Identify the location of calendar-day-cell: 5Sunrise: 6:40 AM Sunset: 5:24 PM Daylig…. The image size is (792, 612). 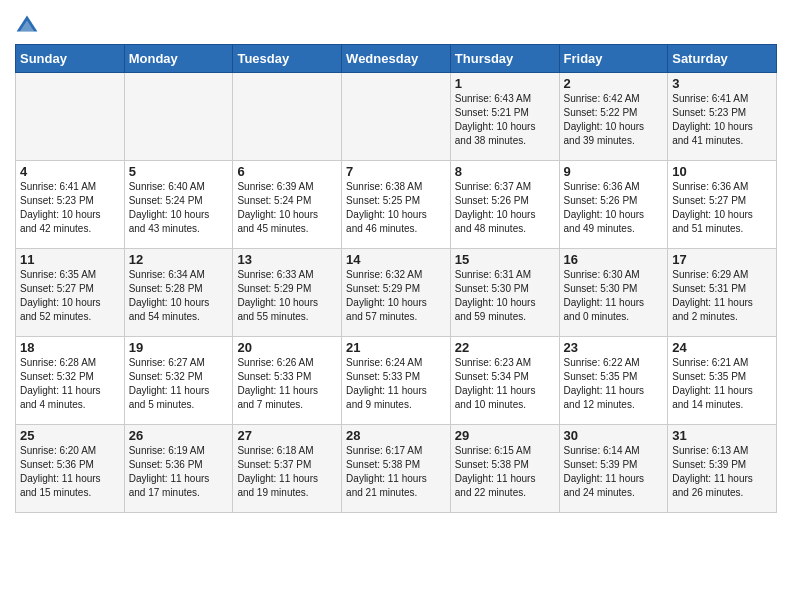
(178, 205).